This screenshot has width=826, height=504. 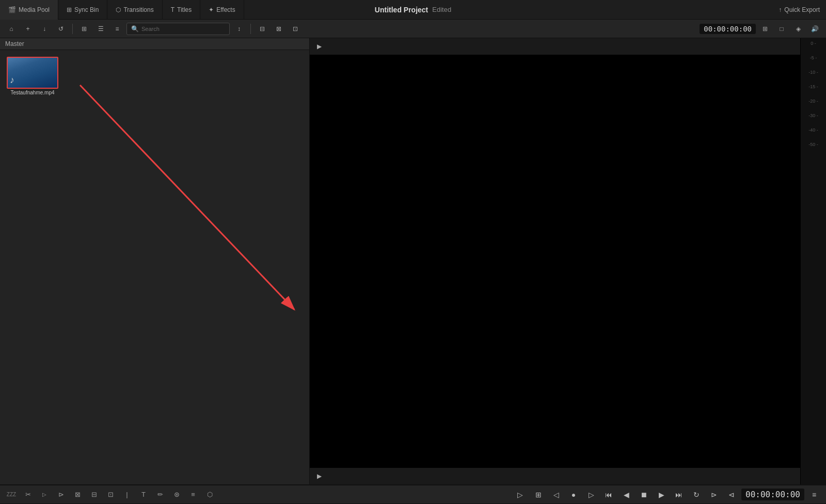 What do you see at coordinates (87, 10) in the screenshot?
I see `tab-sync-bin-label: Sync Bin` at bounding box center [87, 10].